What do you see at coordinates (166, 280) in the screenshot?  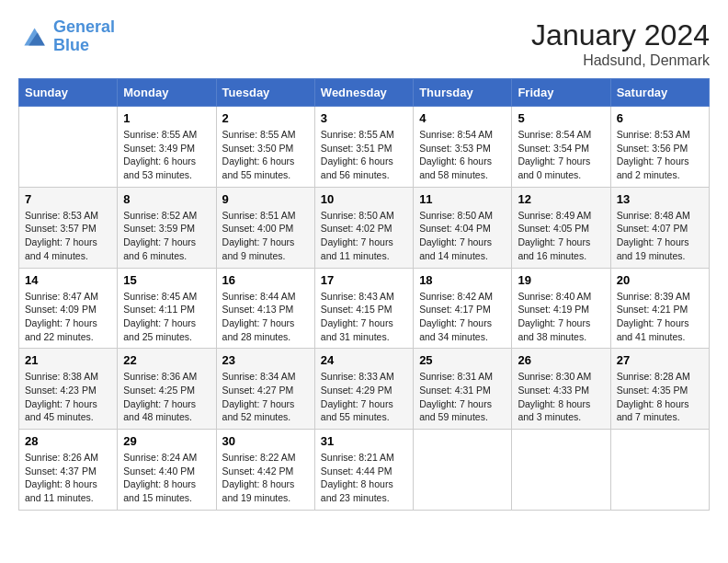 I see `day-number: 15` at bounding box center [166, 280].